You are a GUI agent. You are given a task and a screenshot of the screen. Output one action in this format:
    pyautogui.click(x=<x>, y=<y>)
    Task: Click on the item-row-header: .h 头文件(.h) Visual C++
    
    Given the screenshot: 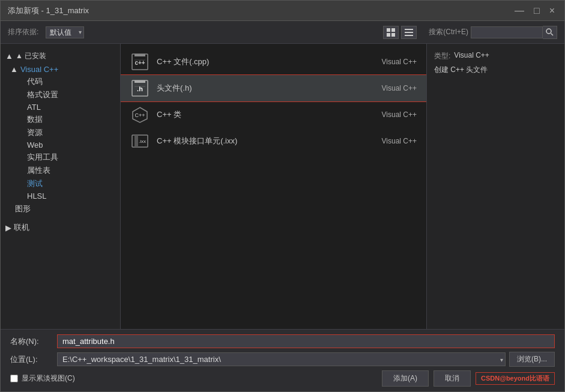 What is the action you would take?
    pyautogui.click(x=274, y=88)
    